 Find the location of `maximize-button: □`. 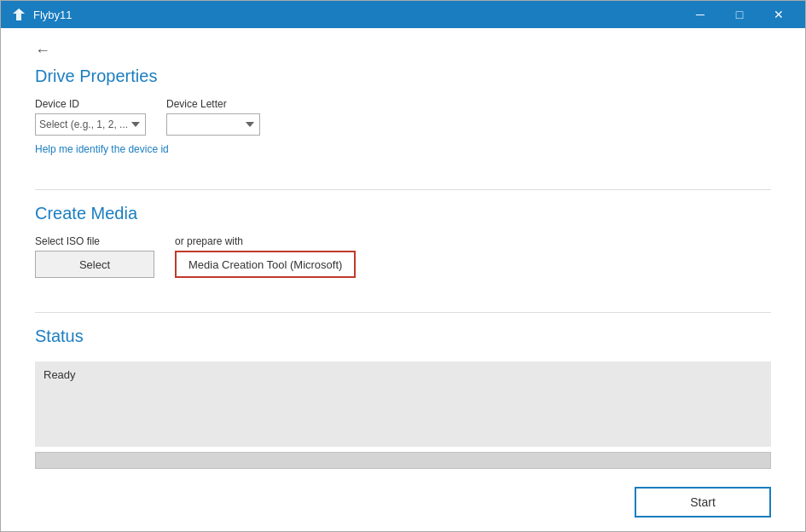

maximize-button: □ is located at coordinates (739, 14).